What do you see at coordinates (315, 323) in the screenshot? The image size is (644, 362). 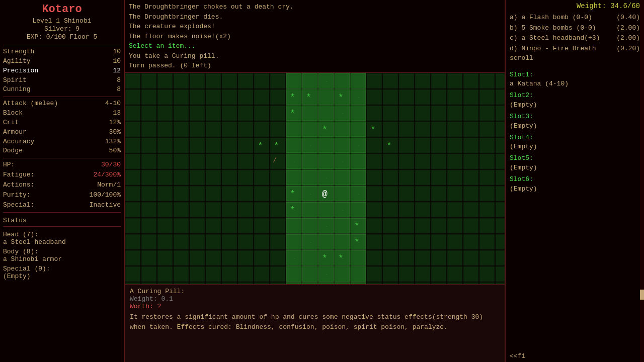 I see `item-description: A Curing Pill: Weight: 0.1 Worth: ? It r…` at bounding box center [315, 323].